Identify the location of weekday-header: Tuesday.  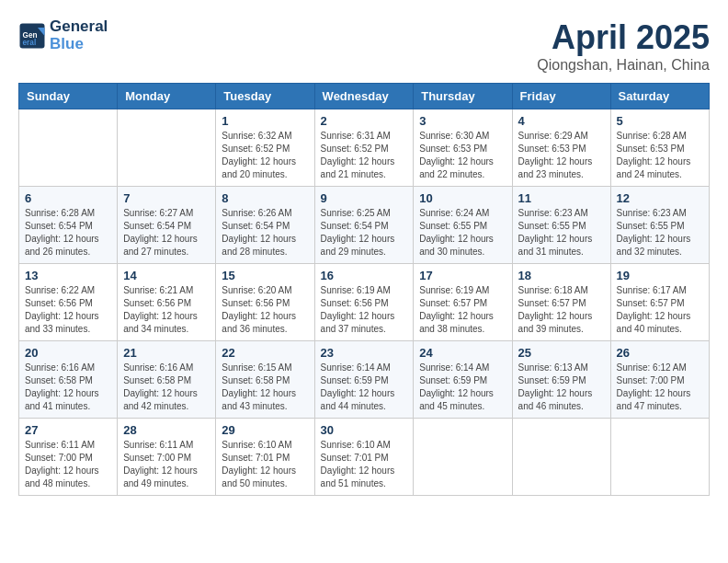
(265, 97).